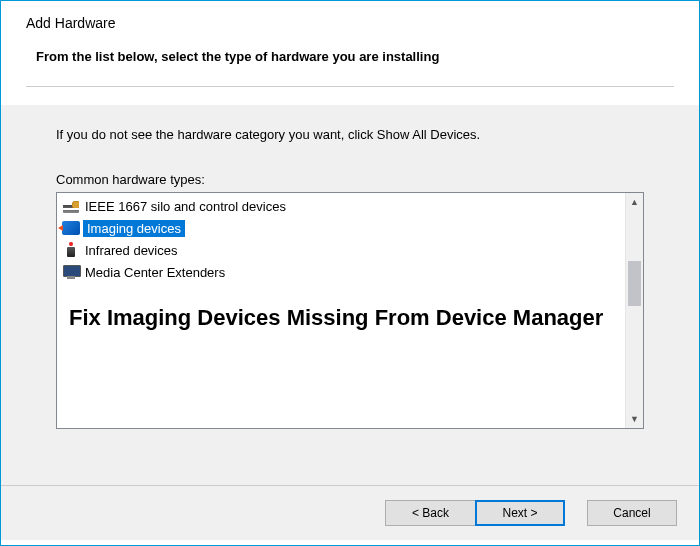  I want to click on scroll-track, so click(634, 310).